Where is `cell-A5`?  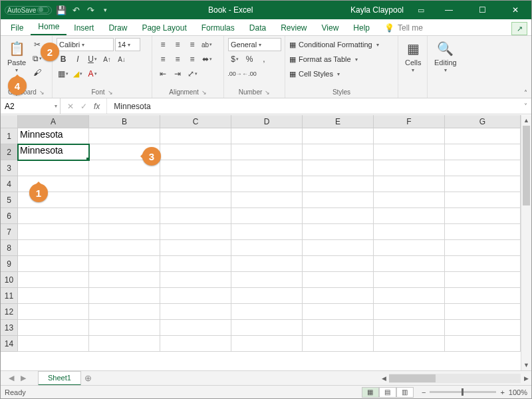 cell-A5 is located at coordinates (53, 200).